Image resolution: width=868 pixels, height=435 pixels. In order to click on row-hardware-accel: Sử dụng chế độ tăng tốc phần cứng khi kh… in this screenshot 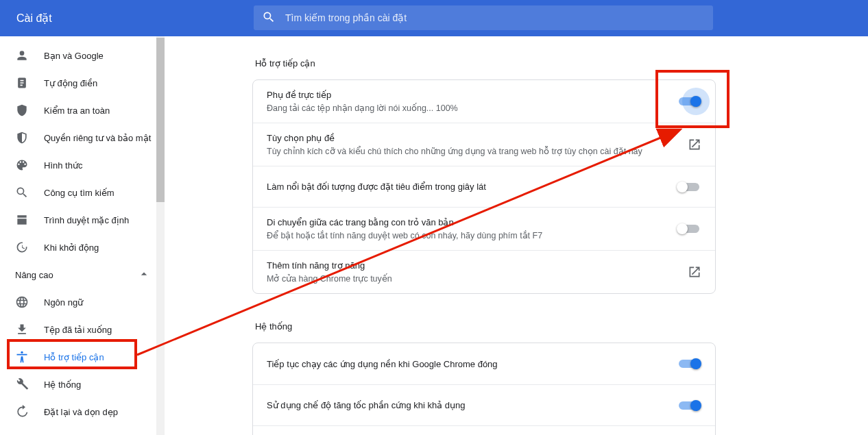, I will do `click(484, 405)`.